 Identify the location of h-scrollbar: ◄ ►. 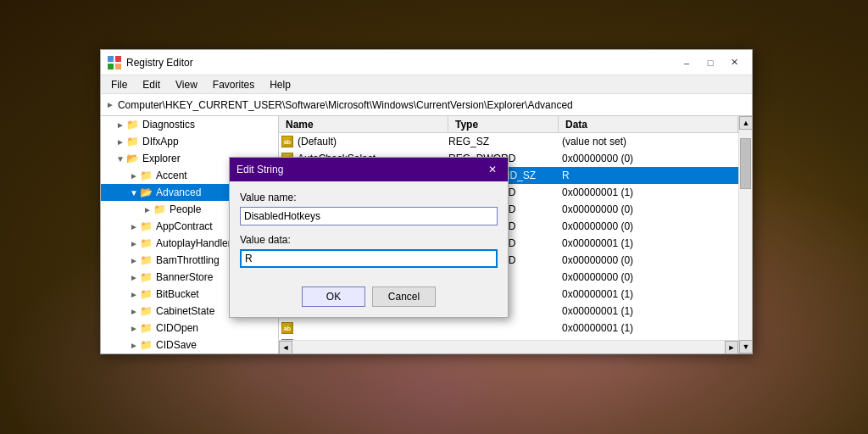
(509, 347).